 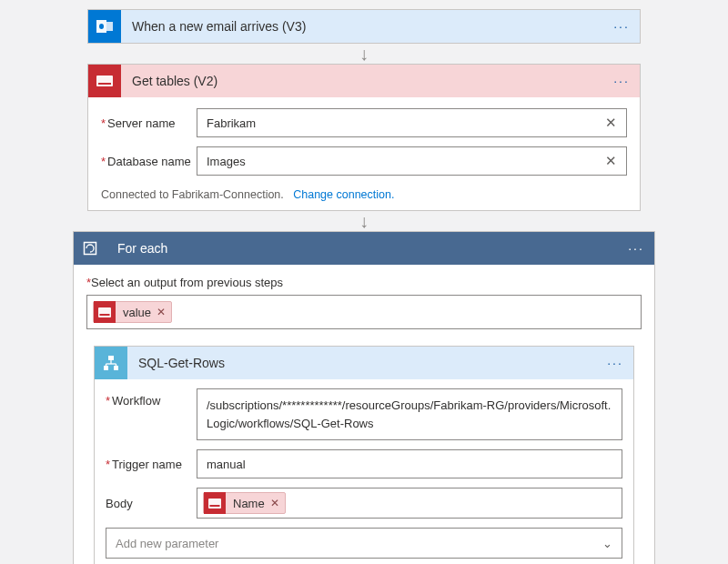 What do you see at coordinates (411, 123) in the screenshot?
I see `server-name-input: Fabrikam ✕` at bounding box center [411, 123].